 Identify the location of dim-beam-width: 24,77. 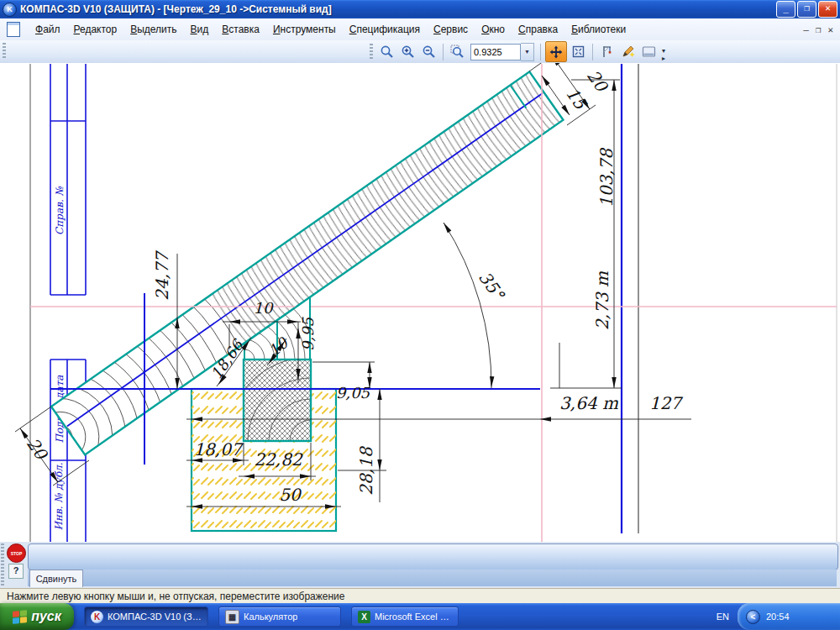
(162, 276).